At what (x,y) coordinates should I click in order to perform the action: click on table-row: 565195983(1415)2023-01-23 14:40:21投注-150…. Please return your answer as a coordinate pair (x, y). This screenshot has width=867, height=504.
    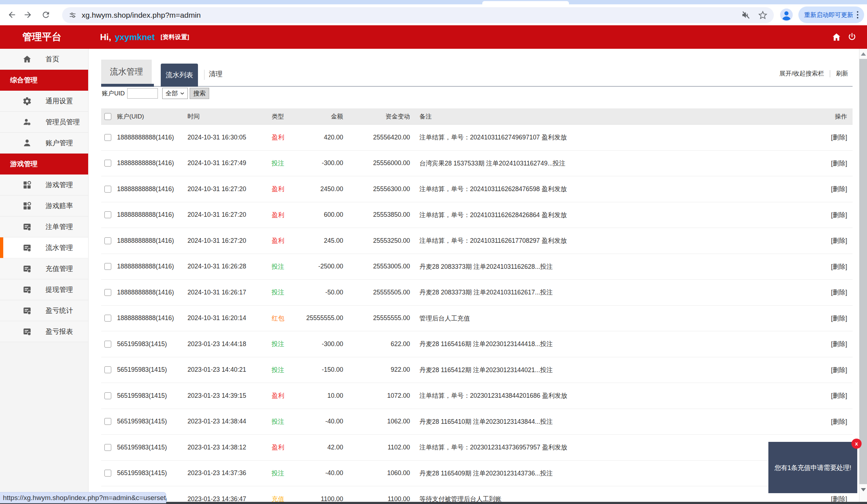
    Looking at the image, I should click on (477, 370).